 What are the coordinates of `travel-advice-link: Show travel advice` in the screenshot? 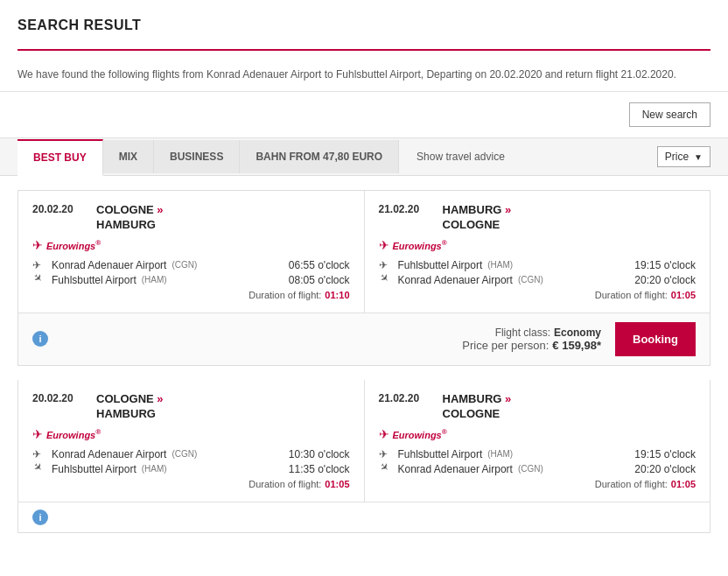 It's located at (537, 157).